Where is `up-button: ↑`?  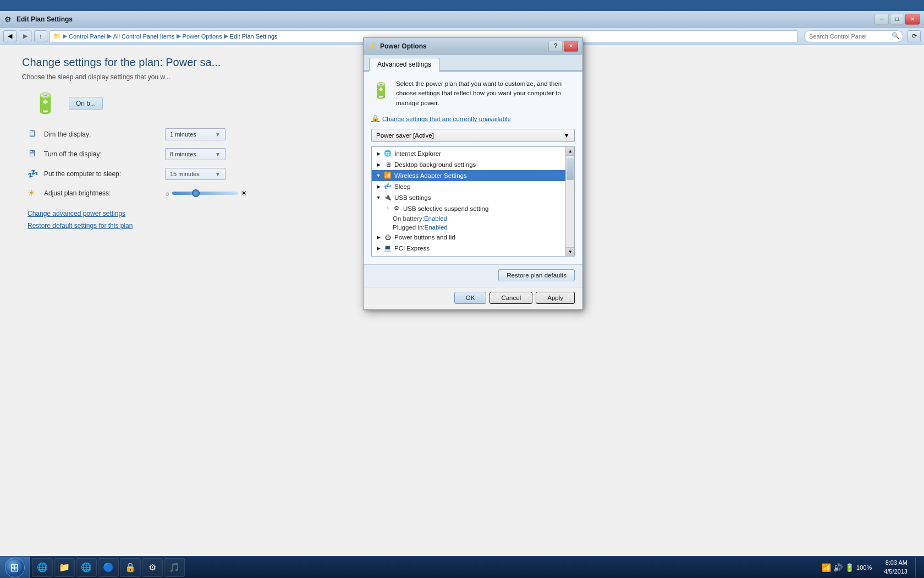
up-button: ↑ is located at coordinates (41, 36).